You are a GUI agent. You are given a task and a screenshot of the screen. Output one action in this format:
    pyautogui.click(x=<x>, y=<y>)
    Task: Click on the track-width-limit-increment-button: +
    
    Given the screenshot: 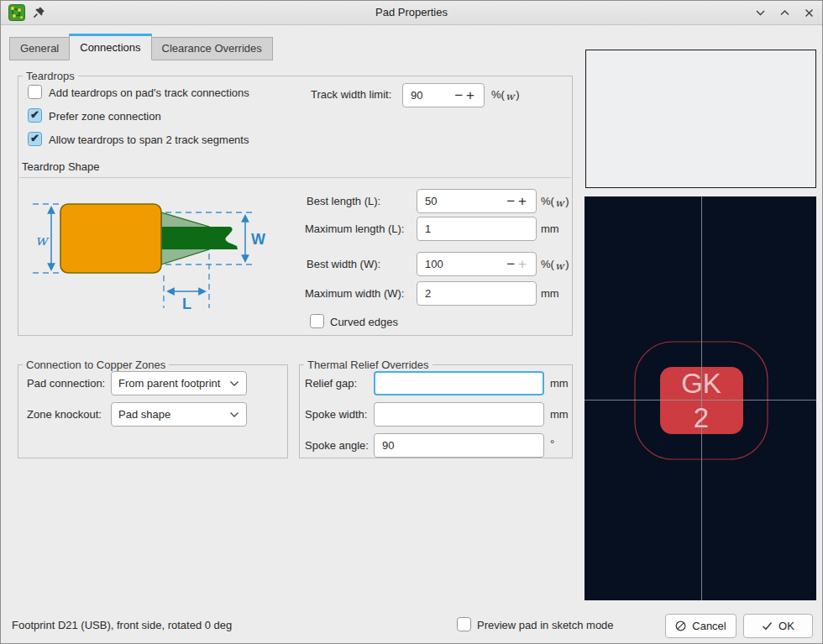 What is the action you would take?
    pyautogui.click(x=470, y=96)
    